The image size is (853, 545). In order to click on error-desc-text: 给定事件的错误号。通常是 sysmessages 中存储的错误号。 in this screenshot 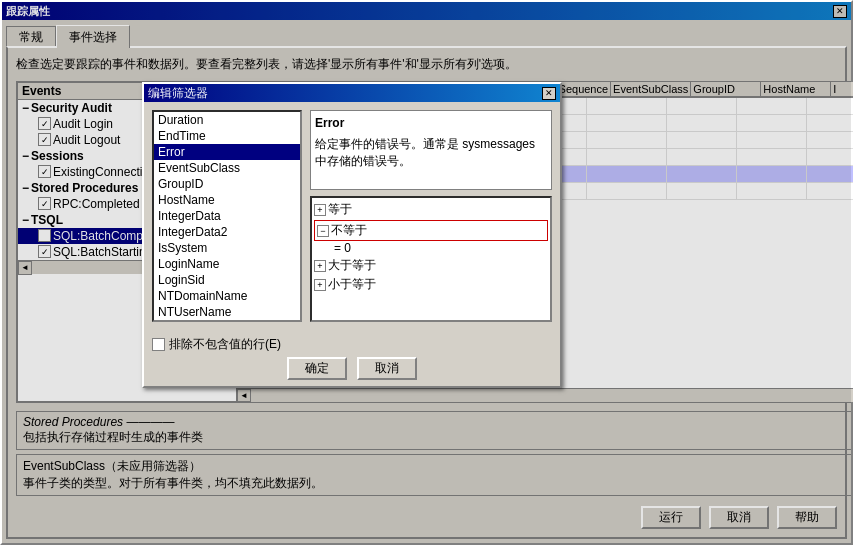, I will do `click(431, 153)`.